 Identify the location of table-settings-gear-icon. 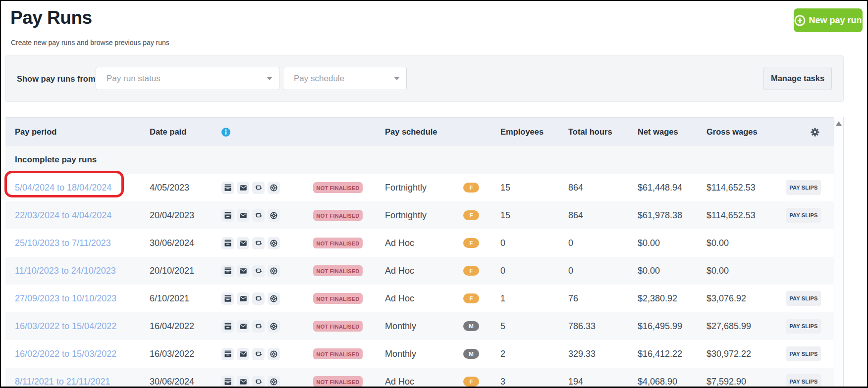
(809, 132).